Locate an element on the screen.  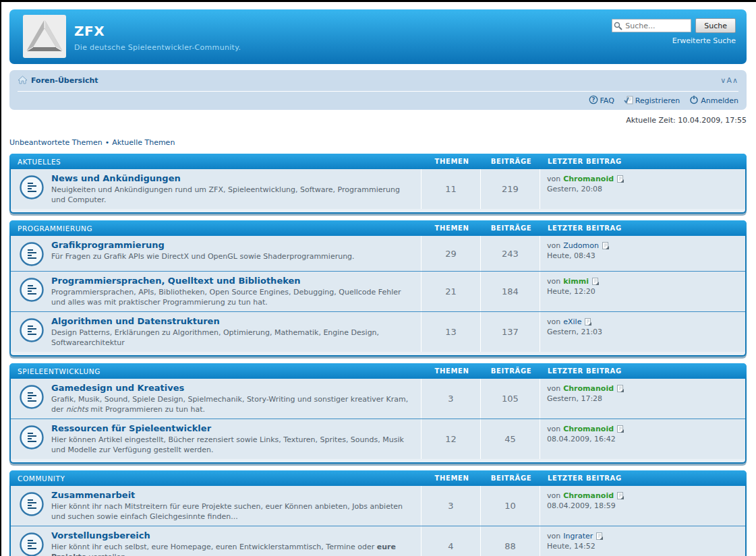
last-post-time: 08.04.2009, 18:59 is located at coordinates (645, 505).